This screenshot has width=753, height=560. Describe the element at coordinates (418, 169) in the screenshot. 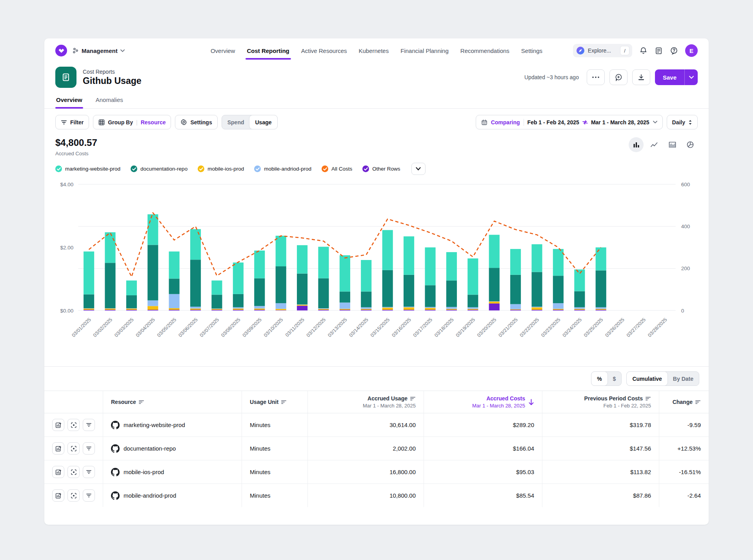

I see `legend-expand-button` at that location.